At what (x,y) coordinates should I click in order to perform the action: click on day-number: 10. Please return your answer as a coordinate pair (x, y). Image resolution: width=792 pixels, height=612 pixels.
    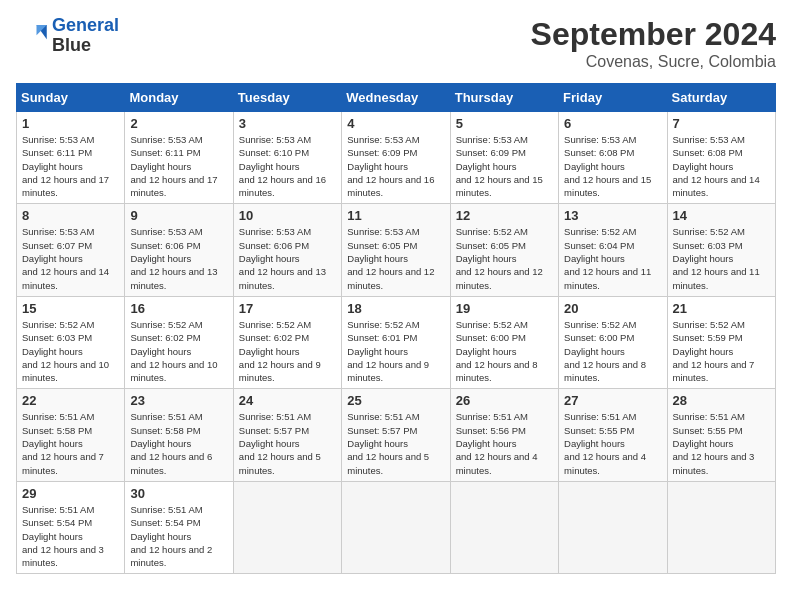
    Looking at the image, I should click on (288, 216).